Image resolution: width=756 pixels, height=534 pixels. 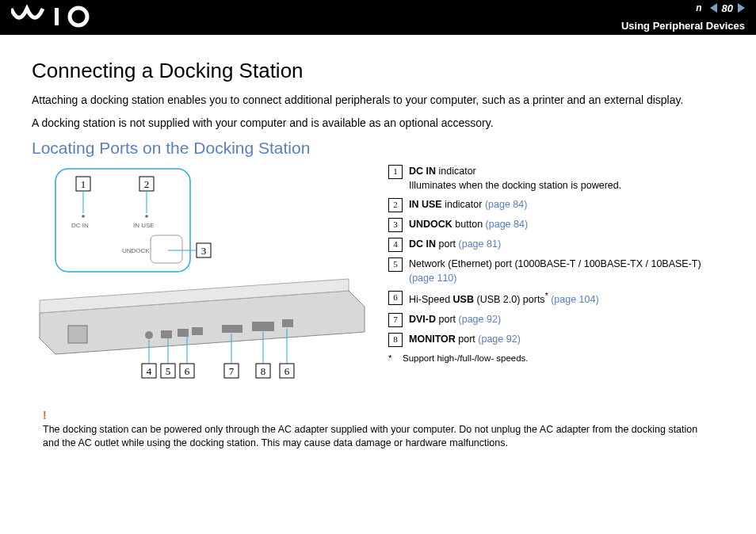 I want to click on docking-body, so click(x=202, y=317).